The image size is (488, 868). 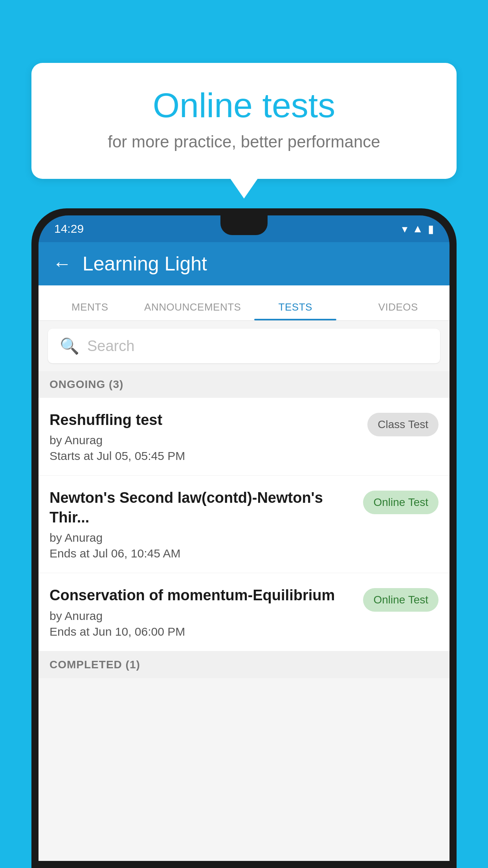 What do you see at coordinates (204, 420) in the screenshot?
I see `test-name-1: Reshuffling test` at bounding box center [204, 420].